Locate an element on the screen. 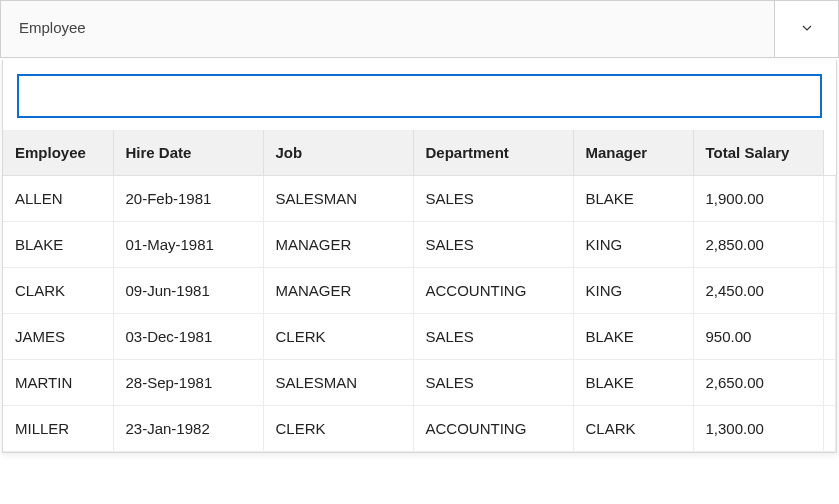 This screenshot has width=839, height=504. cell-total-salary: 950.00 is located at coordinates (758, 337).